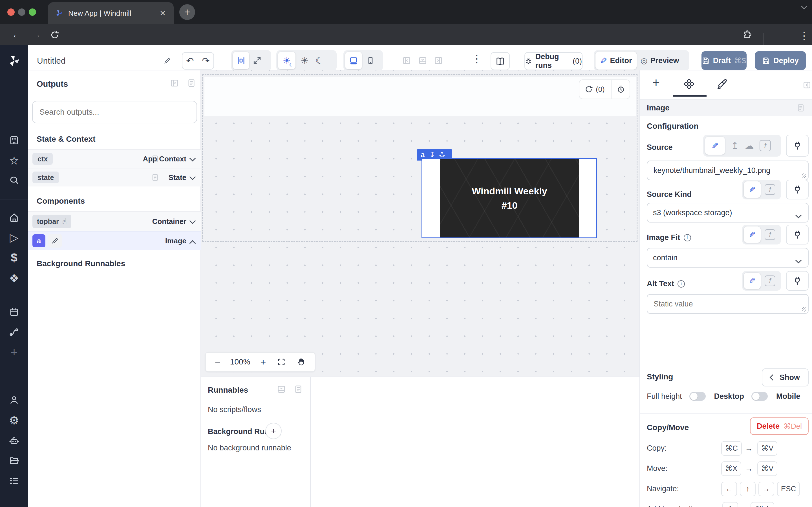  Describe the element at coordinates (187, 12) in the screenshot. I see `new-tab-button: +` at that location.